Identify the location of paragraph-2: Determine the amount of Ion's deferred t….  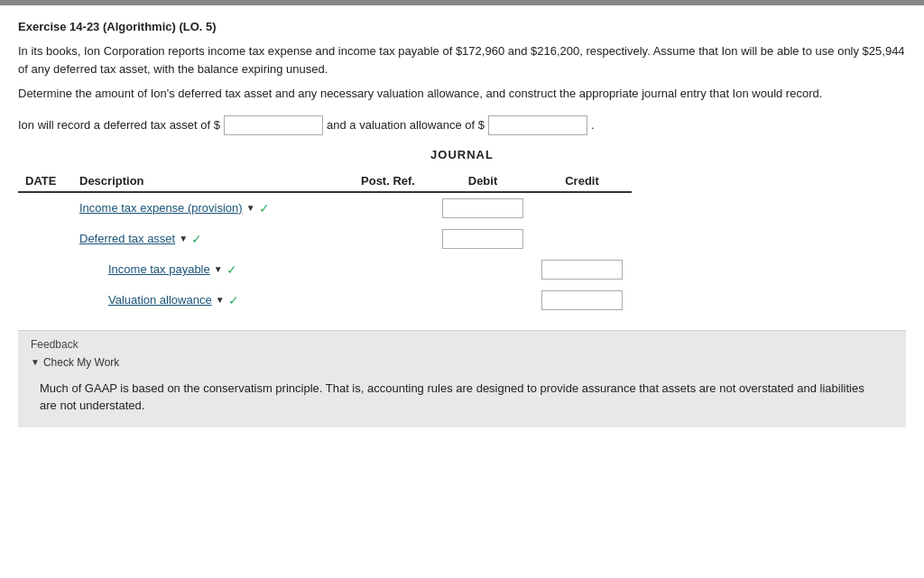
(462, 94).